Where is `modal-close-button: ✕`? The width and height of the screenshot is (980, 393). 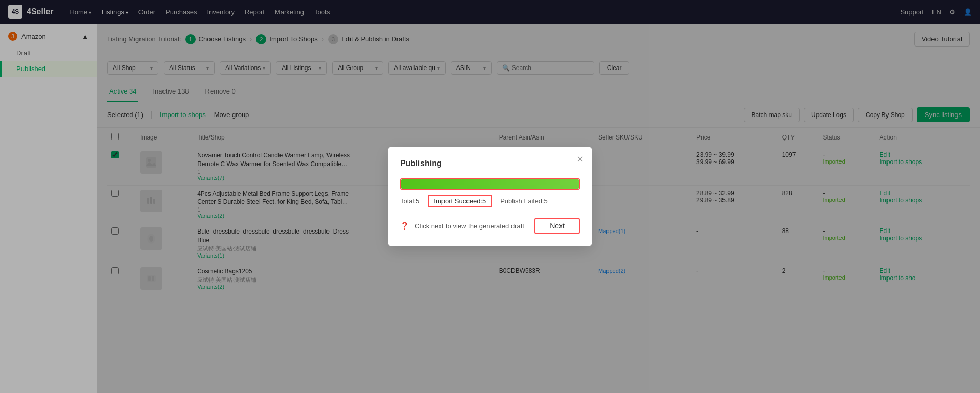 modal-close-button: ✕ is located at coordinates (580, 159).